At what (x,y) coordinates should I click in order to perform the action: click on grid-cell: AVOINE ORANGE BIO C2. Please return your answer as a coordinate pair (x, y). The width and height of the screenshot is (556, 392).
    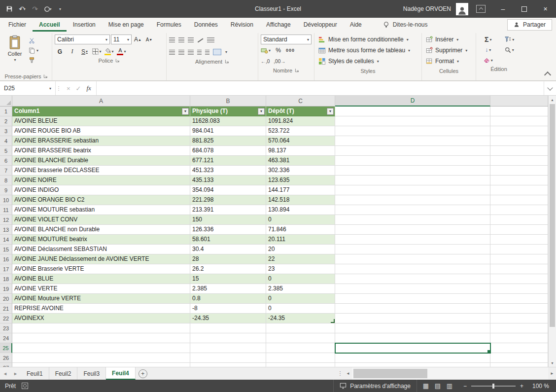
    Looking at the image, I should click on (102, 200).